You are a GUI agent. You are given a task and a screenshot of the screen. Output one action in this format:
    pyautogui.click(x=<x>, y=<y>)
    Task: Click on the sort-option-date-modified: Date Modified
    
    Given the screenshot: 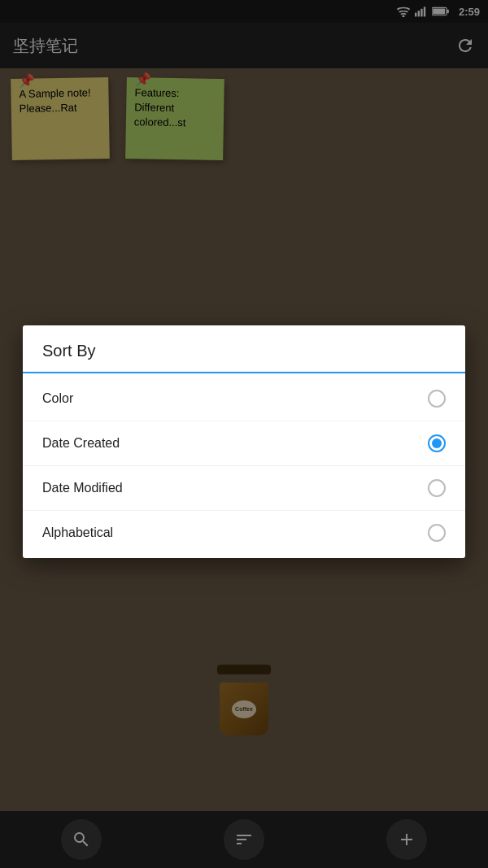 What is the action you would take?
    pyautogui.click(x=244, y=488)
    